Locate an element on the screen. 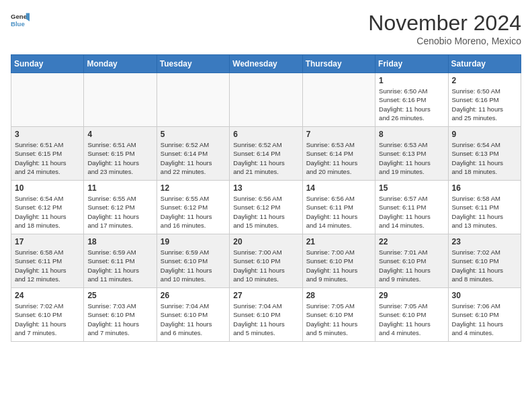 The width and height of the screenshot is (532, 411). day-info: Sunrise: 6:56 AM Sunset: 6:12 PM Dayligh… is located at coordinates (266, 212).